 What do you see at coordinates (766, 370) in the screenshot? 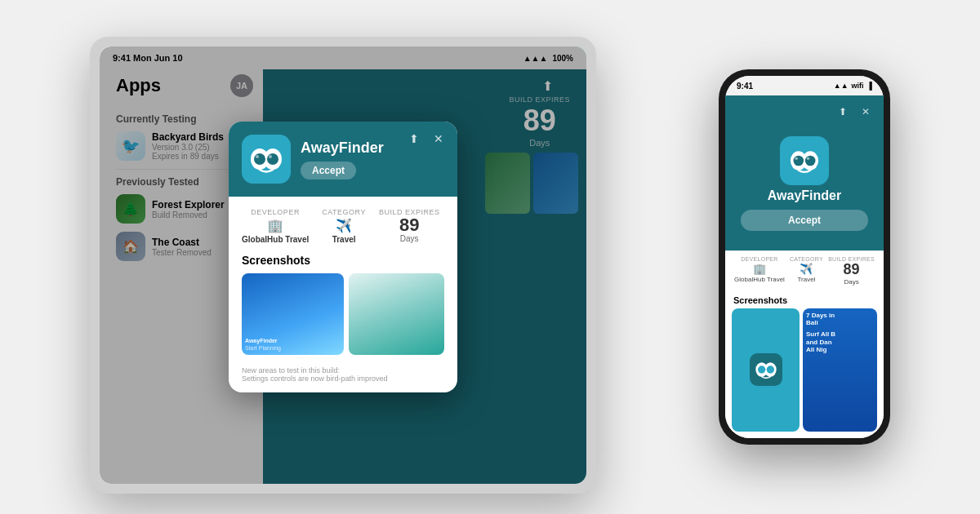
I see `phone-ss1-logo-icon` at bounding box center [766, 370].